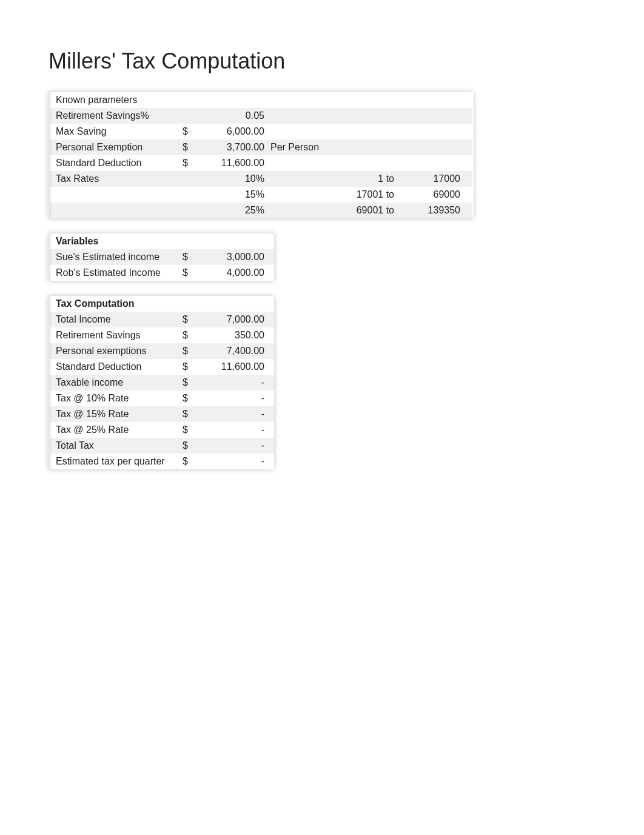 The image size is (644, 835). What do you see at coordinates (261, 179) in the screenshot?
I see `table-row: Tax Rates 10% 1 to 17000` at bounding box center [261, 179].